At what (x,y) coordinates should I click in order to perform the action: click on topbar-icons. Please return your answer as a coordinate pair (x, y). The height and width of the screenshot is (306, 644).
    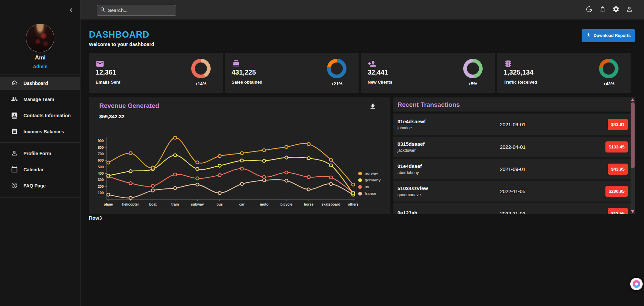
    Looking at the image, I should click on (609, 10).